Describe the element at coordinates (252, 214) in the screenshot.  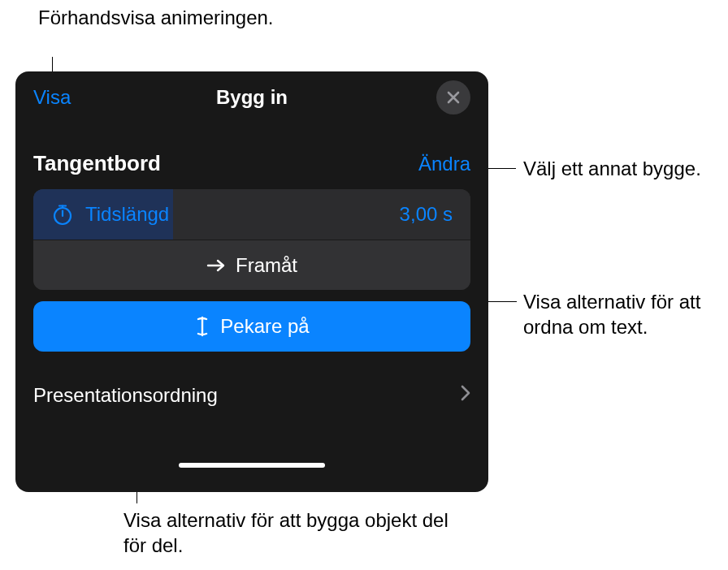
I see `duration-control: Tidslängd 3,00 s` at that location.